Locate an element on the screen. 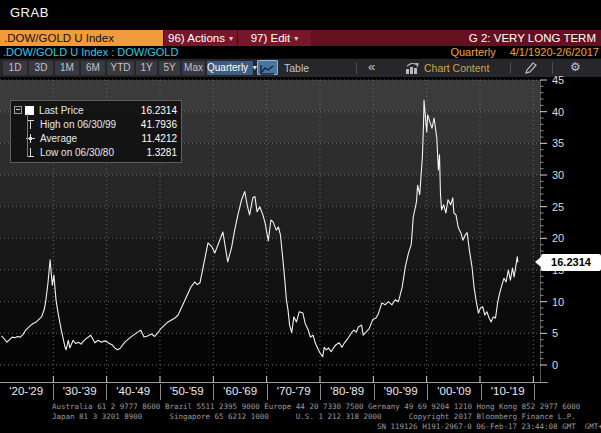  x-axis-label: '10-'19 is located at coordinates (508, 392).